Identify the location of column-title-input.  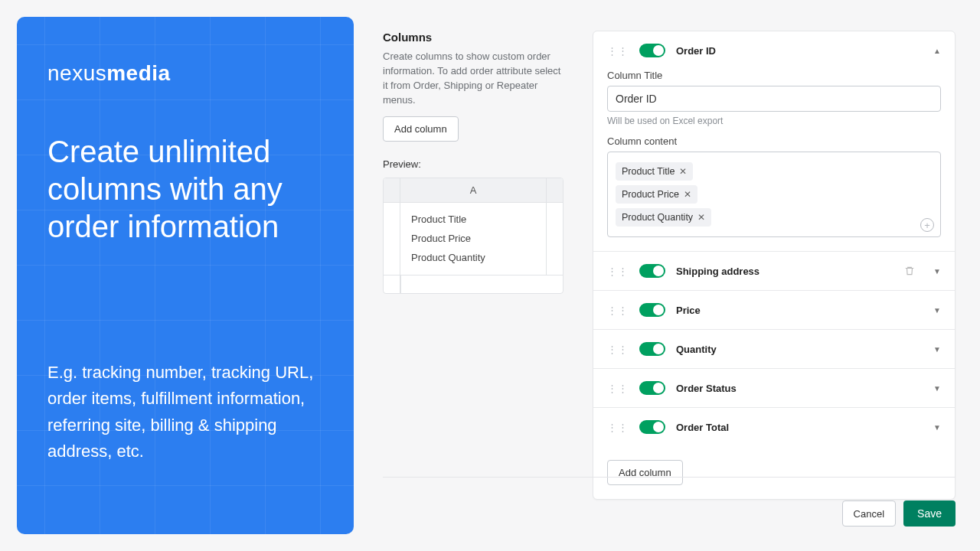
(774, 99).